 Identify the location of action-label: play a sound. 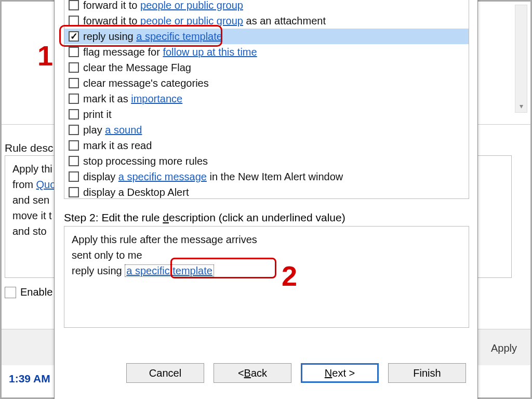
(112, 130).